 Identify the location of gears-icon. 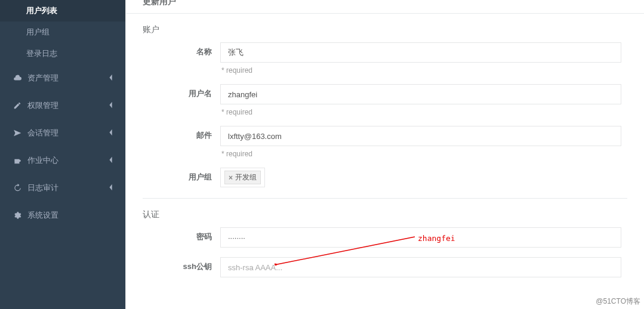
(17, 215).